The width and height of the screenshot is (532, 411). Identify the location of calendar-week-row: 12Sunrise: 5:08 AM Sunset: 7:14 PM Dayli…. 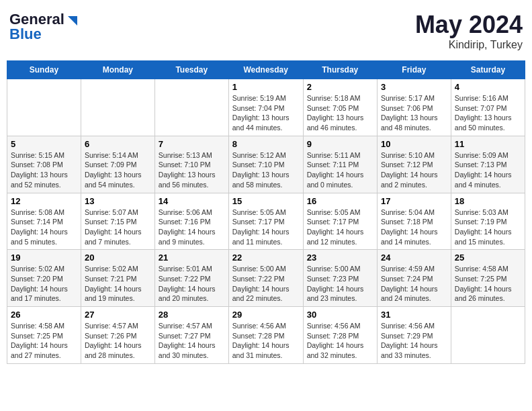
(266, 222).